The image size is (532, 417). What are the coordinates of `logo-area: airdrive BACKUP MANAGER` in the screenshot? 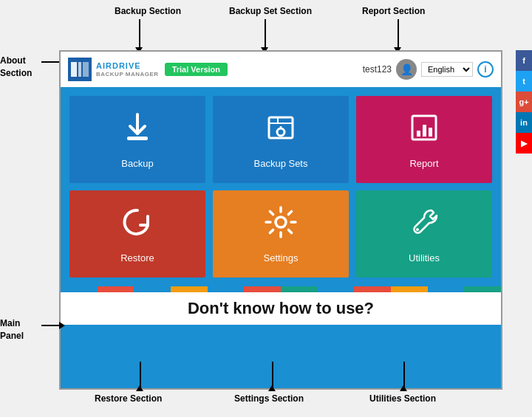 It's located at (114, 69).